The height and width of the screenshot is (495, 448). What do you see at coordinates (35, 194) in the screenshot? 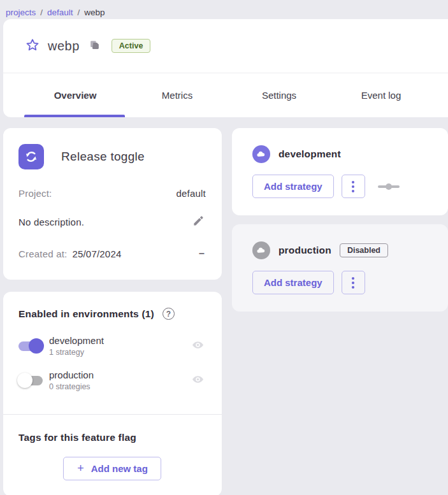
I see `project-label: Project:` at bounding box center [35, 194].